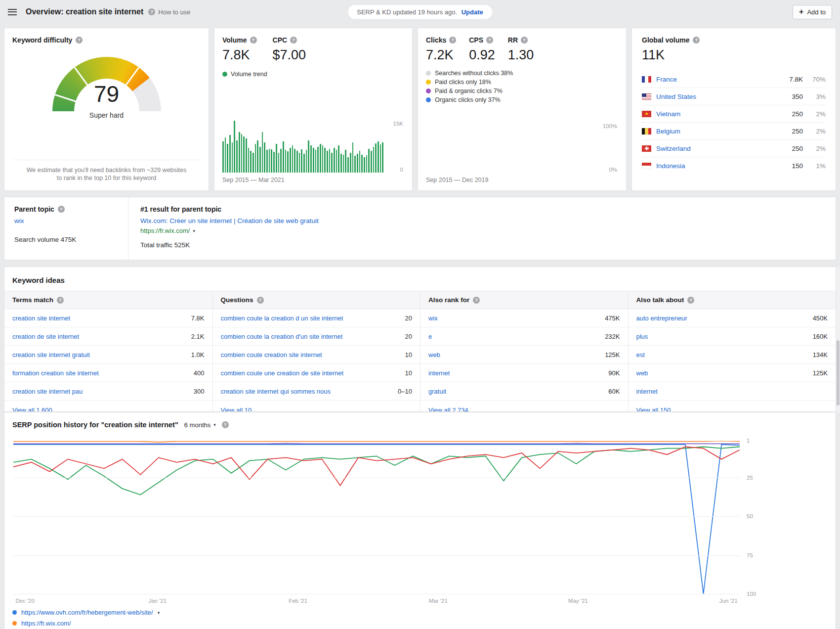 The height and width of the screenshot is (629, 840). Describe the element at coordinates (524, 355) in the screenshot. I see `keyword-row: web125K` at that location.